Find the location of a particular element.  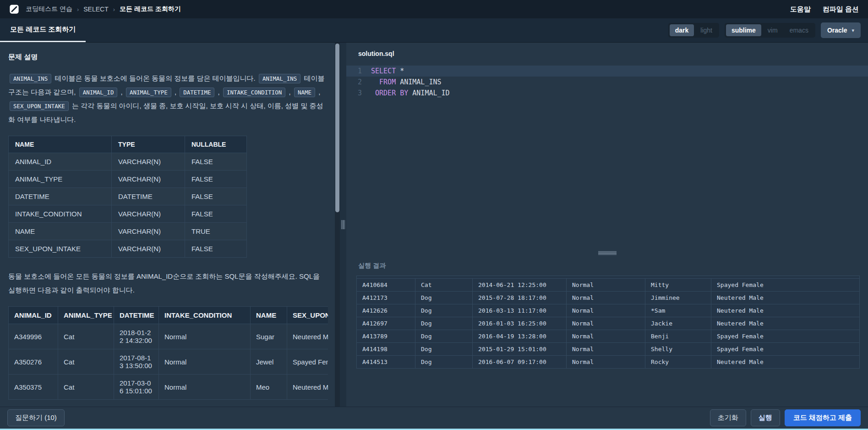

editor-header: solution.sql is located at coordinates (607, 53).